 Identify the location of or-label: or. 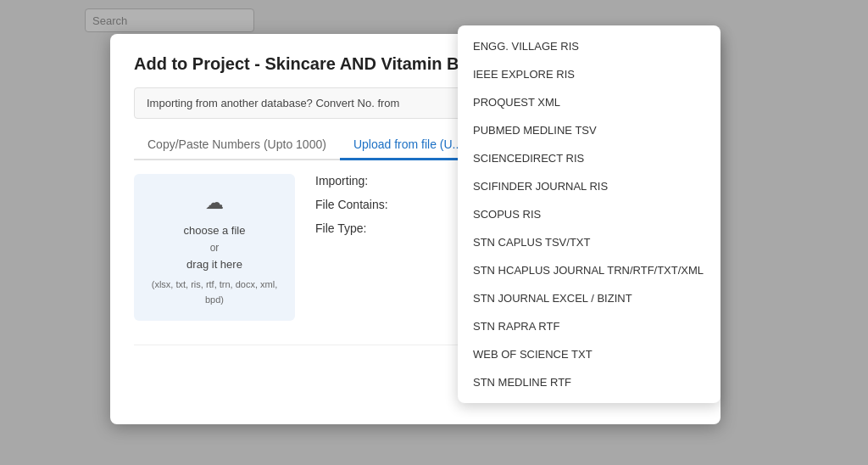
(215, 248).